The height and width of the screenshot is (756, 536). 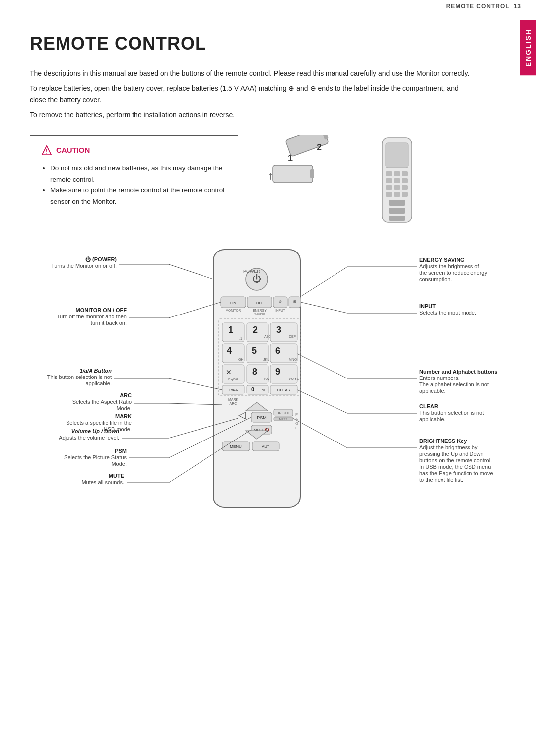 I want to click on svg-text: ENERGY, so click(x=260, y=311).